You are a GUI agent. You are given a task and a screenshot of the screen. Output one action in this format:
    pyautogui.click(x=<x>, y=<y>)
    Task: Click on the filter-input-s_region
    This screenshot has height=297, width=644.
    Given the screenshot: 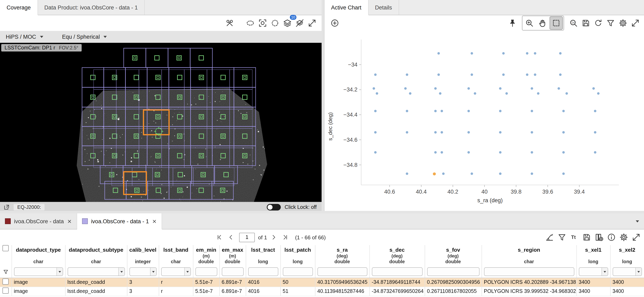 What is the action you would take?
    pyautogui.click(x=529, y=272)
    